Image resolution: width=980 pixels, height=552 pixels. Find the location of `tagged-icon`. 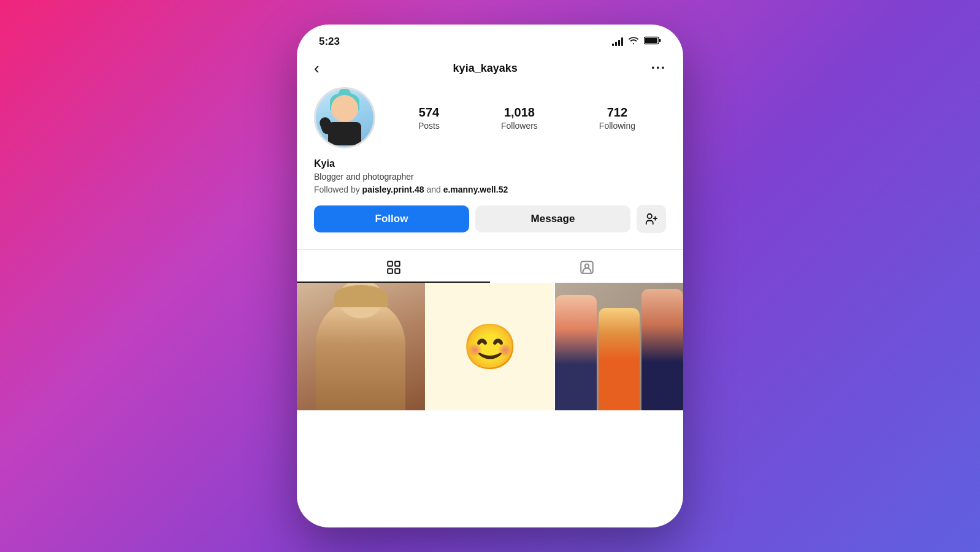

tagged-icon is located at coordinates (587, 267).